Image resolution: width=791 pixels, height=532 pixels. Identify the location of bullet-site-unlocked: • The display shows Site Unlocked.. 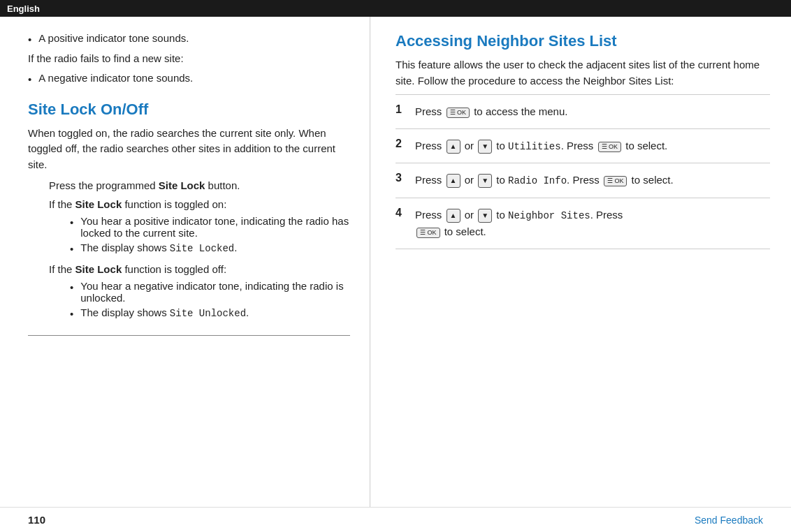
(210, 314).